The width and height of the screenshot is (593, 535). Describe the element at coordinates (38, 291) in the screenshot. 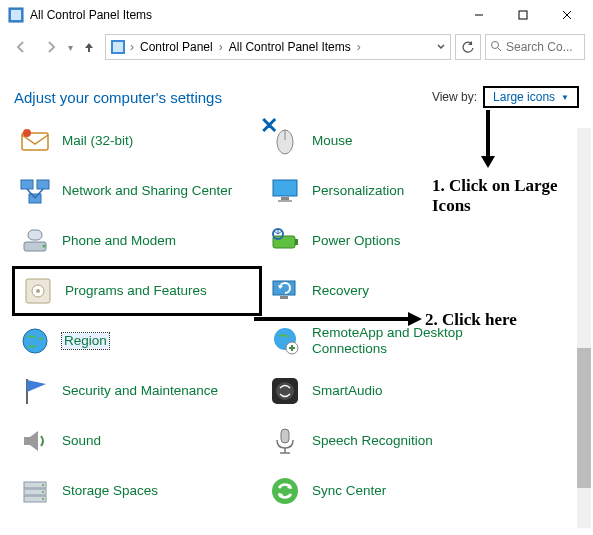

I see `programs-icon` at that location.